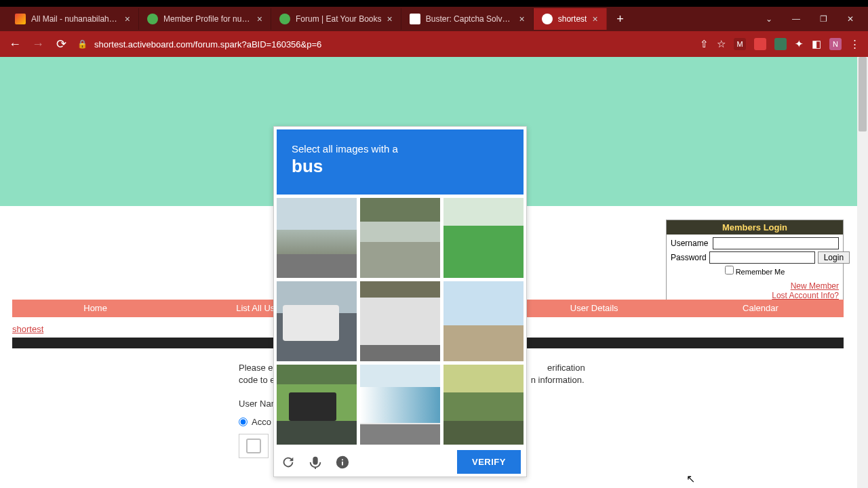 The image size is (868, 488). Describe the element at coordinates (254, 446) in the screenshot. I see `recaptcha-checkbox` at that location.